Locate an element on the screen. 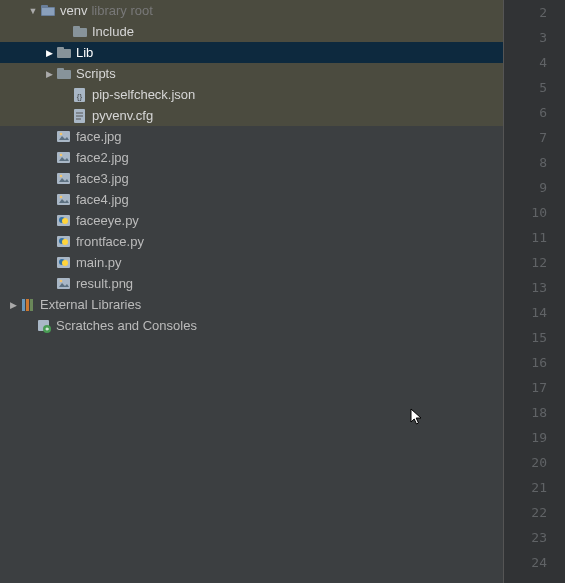 The image size is (565, 583). gutter-line-number: 9 is located at coordinates (526, 188).